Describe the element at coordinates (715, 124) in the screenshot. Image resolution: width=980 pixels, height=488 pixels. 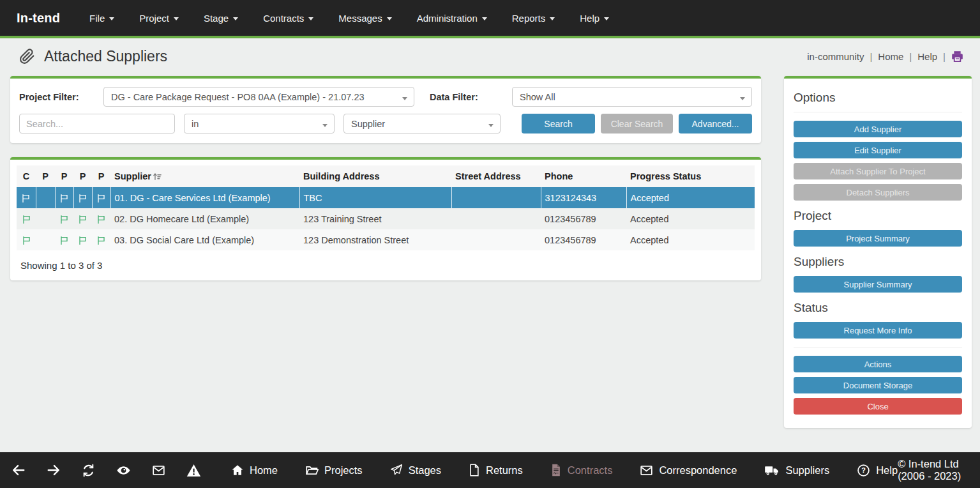
I see `advanced-button: Advanced...` at that location.